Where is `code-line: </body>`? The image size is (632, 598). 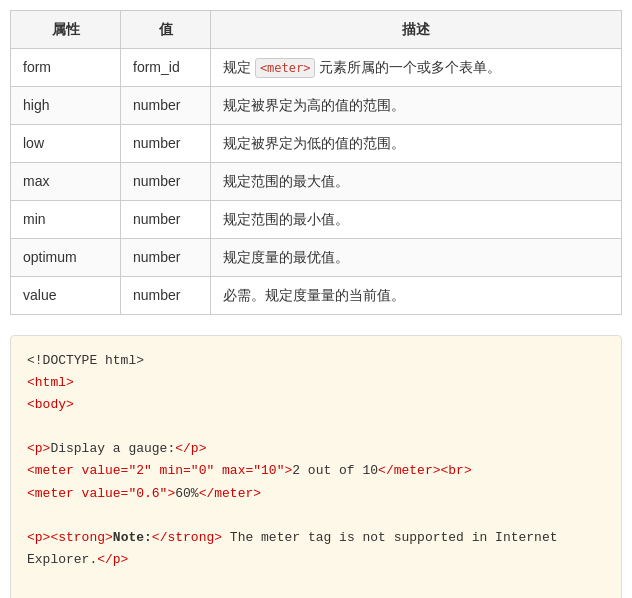 code-line: </body> is located at coordinates (316, 596).